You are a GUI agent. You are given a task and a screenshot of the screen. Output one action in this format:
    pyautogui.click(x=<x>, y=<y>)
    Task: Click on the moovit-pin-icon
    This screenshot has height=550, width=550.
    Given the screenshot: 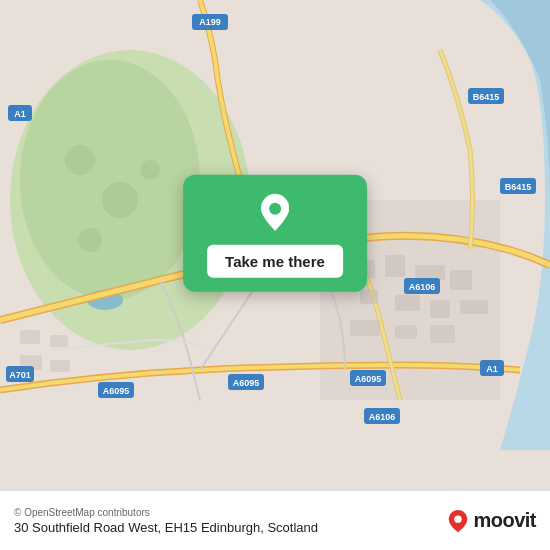 What is the action you would take?
    pyautogui.click(x=458, y=521)
    